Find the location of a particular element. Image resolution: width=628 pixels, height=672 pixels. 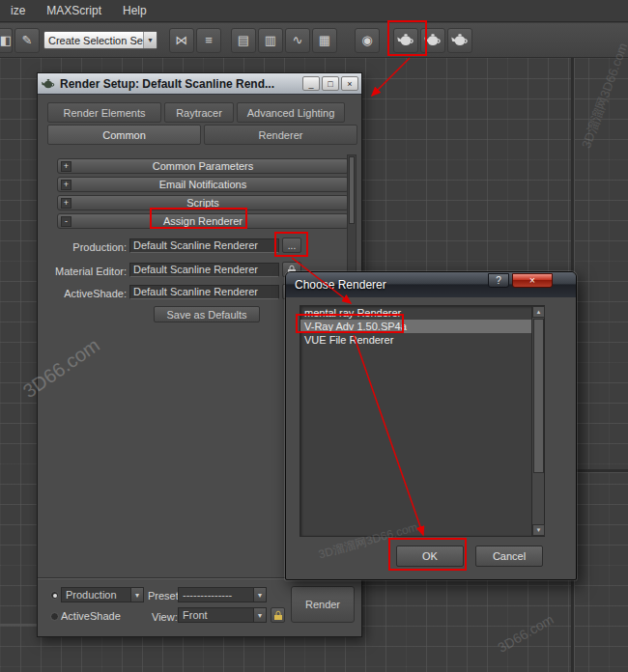

render-button: Render is located at coordinates (323, 604).